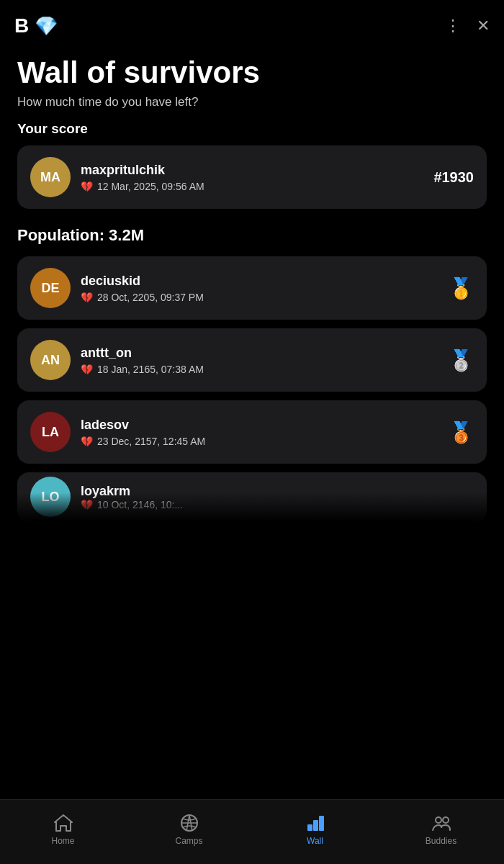  What do you see at coordinates (189, 829) in the screenshot?
I see `nav-item-camps: Camps` at bounding box center [189, 829].